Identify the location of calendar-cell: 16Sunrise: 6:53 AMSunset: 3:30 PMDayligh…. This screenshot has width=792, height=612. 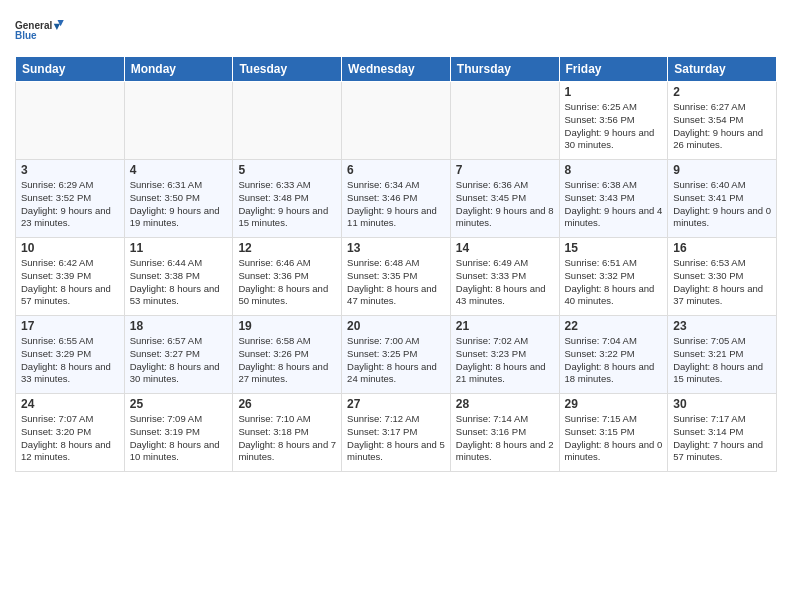
(722, 277).